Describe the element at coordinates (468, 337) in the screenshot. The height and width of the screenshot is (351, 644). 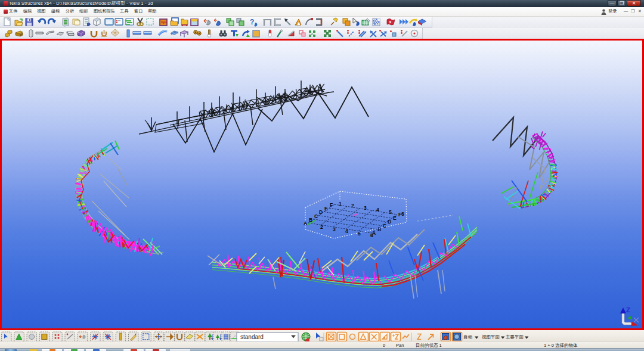
I see `svg-text: 自动` at that location.